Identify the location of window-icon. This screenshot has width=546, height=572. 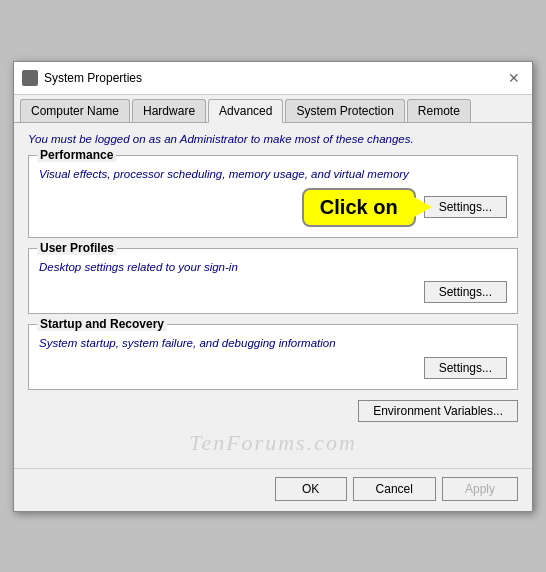
(30, 78).